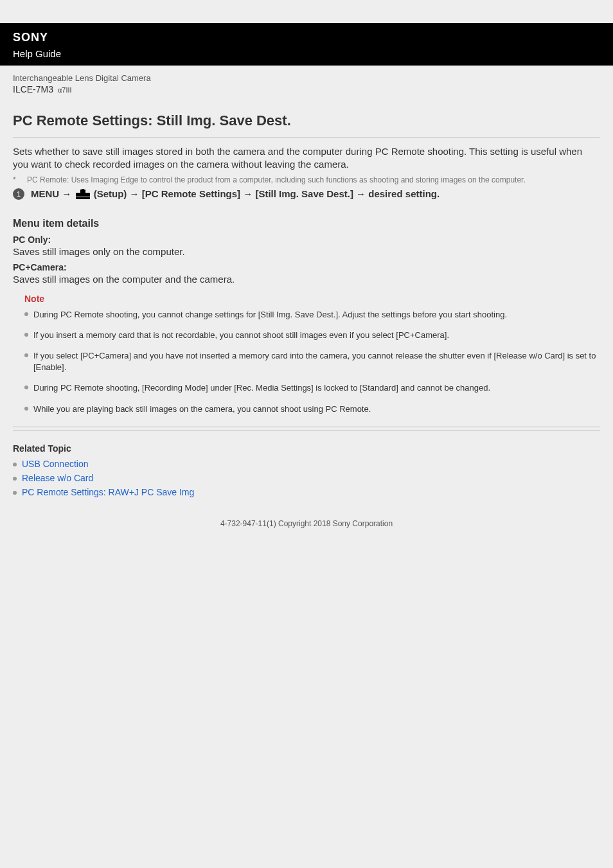 This screenshot has width=613, height=868. What do you see at coordinates (20, 181) in the screenshot?
I see `footnote-mark: *` at bounding box center [20, 181].